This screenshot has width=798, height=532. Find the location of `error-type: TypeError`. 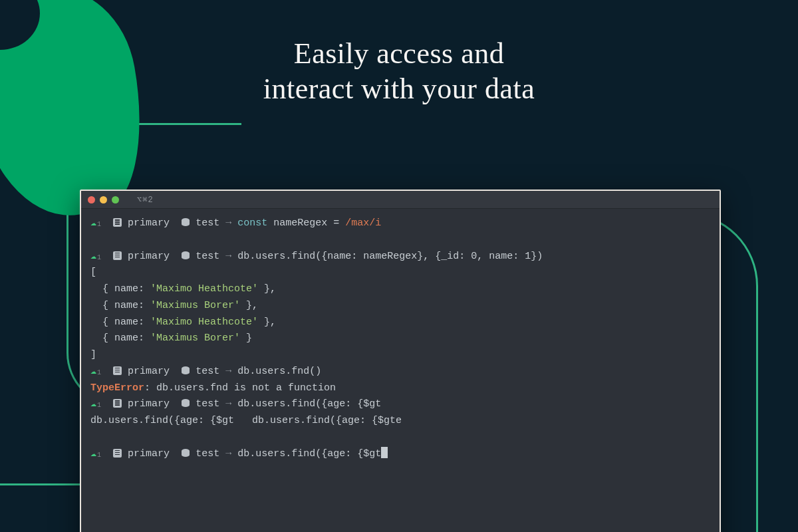

error-type: TypeError is located at coordinates (117, 388).